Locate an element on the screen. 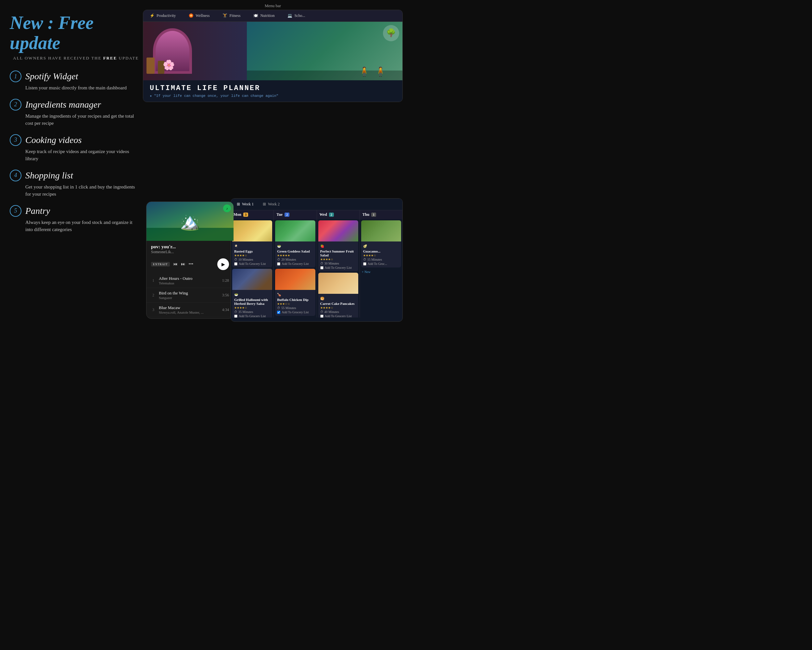 The image size is (812, 650). extrait-badge: EXTRAIT is located at coordinates (160, 264).